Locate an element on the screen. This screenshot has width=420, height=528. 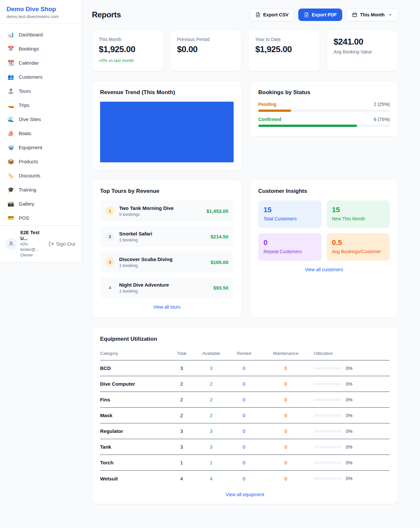
sailboat-icon: ⛵ is located at coordinates (11, 133).